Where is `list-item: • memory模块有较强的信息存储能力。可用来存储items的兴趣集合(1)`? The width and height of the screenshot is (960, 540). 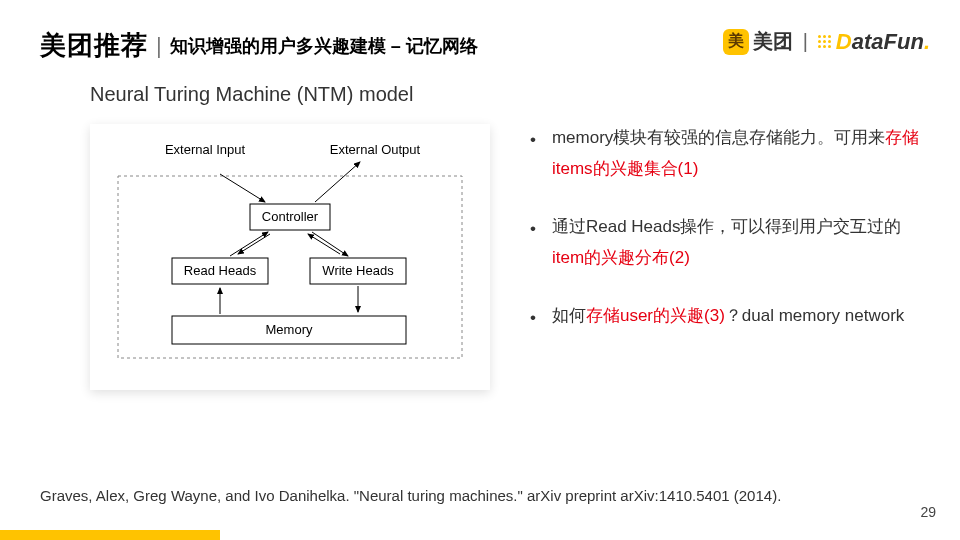
list-item: • memory模块有较强的信息存储能力。可用来存储items的兴趣集合(1) is located at coordinates (725, 154).